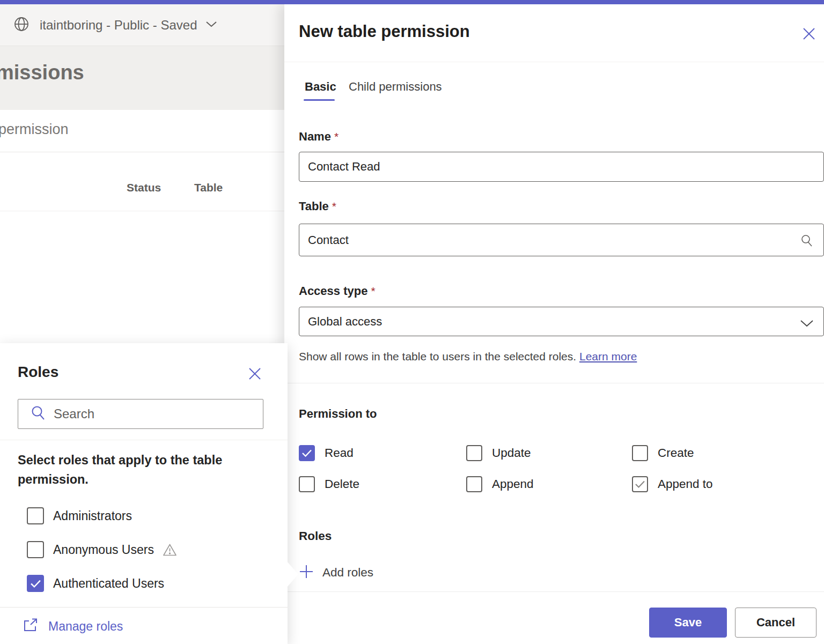 Image resolution: width=824 pixels, height=644 pixels. I want to click on page-title-band: missions, so click(142, 78).